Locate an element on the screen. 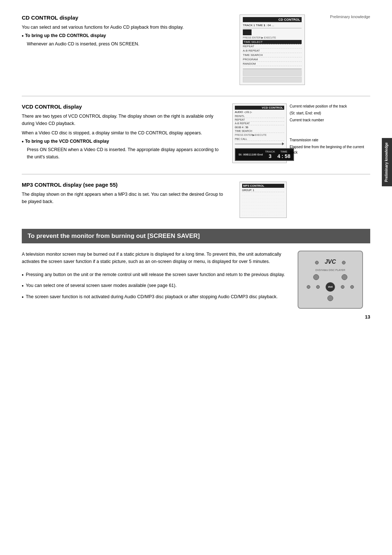 The image size is (392, 555). jvc-top-row: JVC is located at coordinates (330, 263).